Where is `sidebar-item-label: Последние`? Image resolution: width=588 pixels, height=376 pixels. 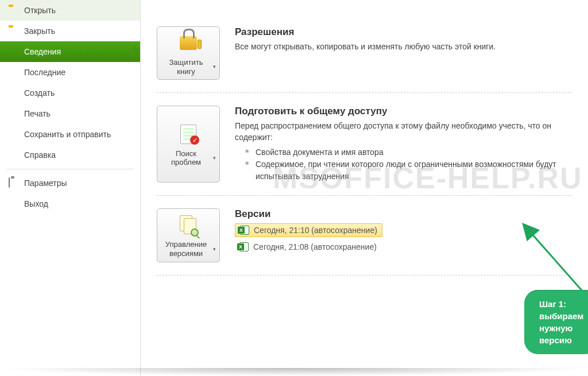 sidebar-item-label: Последние is located at coordinates (45, 72).